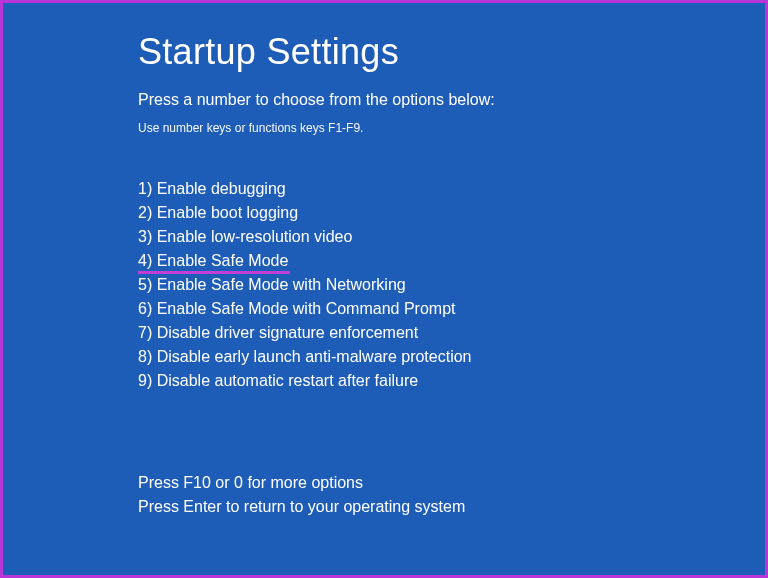 The height and width of the screenshot is (578, 768). I want to click on return-text: Press Enter to return to your operating …, so click(452, 507).